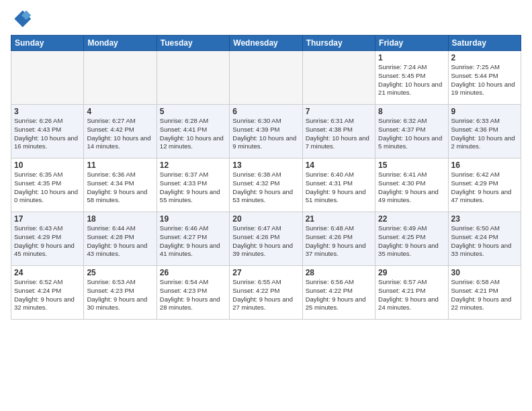 The image size is (532, 411). Describe the element at coordinates (120, 111) in the screenshot. I see `day-number: 4` at that location.